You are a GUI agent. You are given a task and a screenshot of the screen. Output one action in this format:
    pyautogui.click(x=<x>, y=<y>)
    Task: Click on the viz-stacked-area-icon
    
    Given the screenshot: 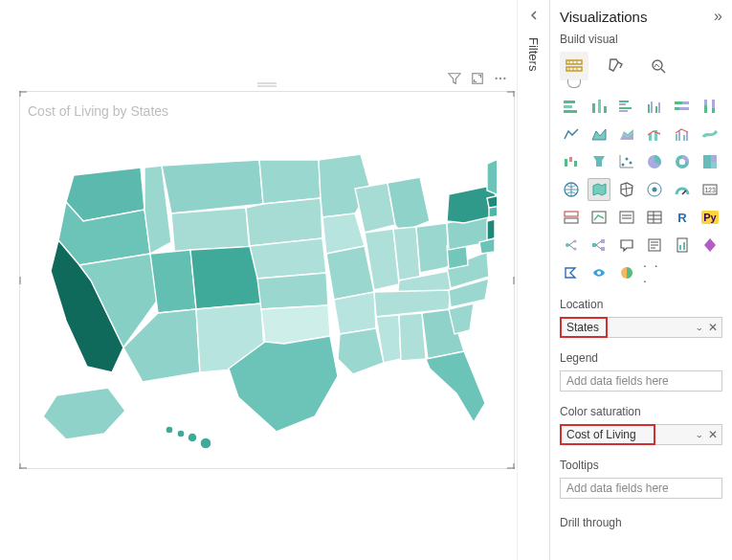 What is the action you would take?
    pyautogui.click(x=627, y=134)
    